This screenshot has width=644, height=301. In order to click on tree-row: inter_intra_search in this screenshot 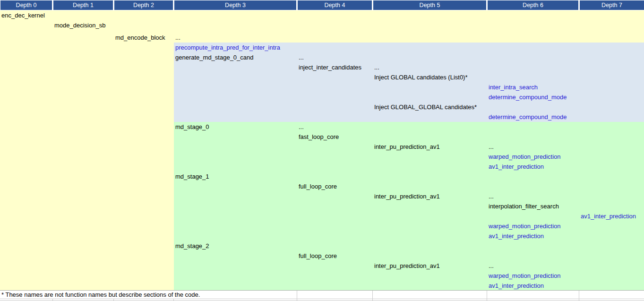, I will do `click(322, 87)`.